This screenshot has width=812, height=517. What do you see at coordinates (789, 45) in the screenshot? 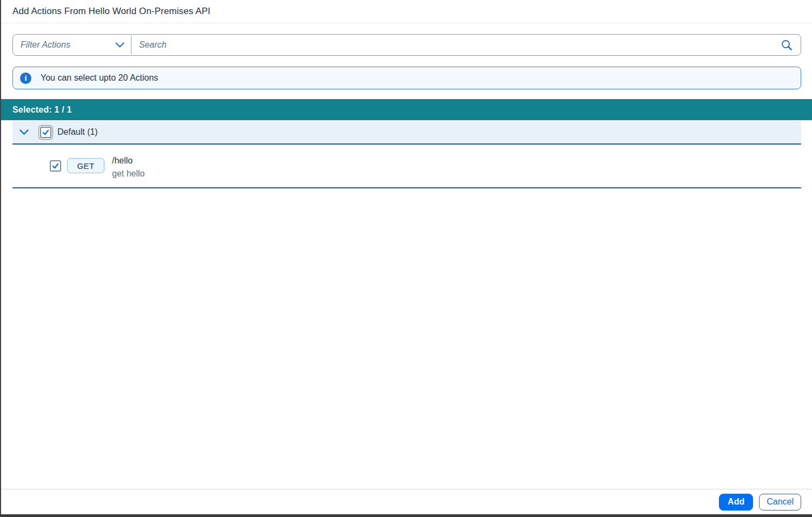
I see `search-button` at bounding box center [789, 45].